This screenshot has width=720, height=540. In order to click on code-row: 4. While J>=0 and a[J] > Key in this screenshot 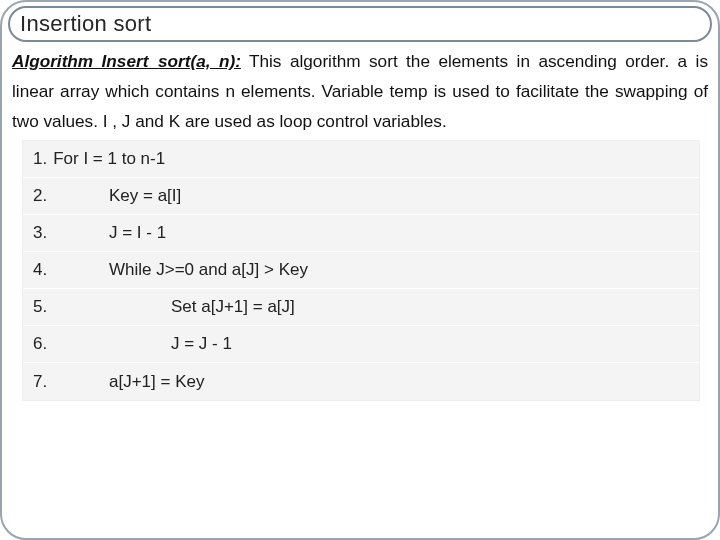, I will do `click(361, 270)`.